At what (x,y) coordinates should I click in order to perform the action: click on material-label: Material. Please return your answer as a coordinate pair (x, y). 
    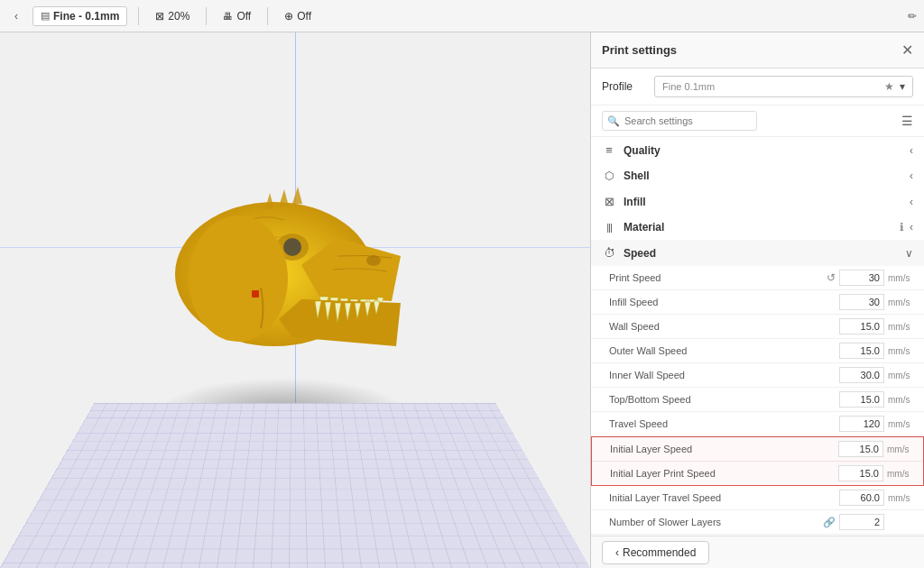
    Looking at the image, I should click on (644, 227).